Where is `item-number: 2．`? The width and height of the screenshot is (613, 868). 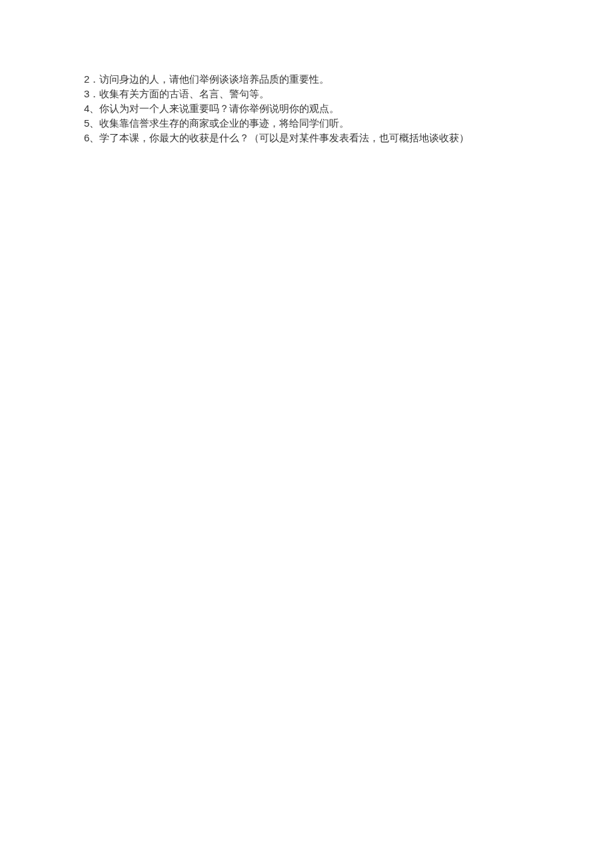
item-number: 2． is located at coordinates (92, 79).